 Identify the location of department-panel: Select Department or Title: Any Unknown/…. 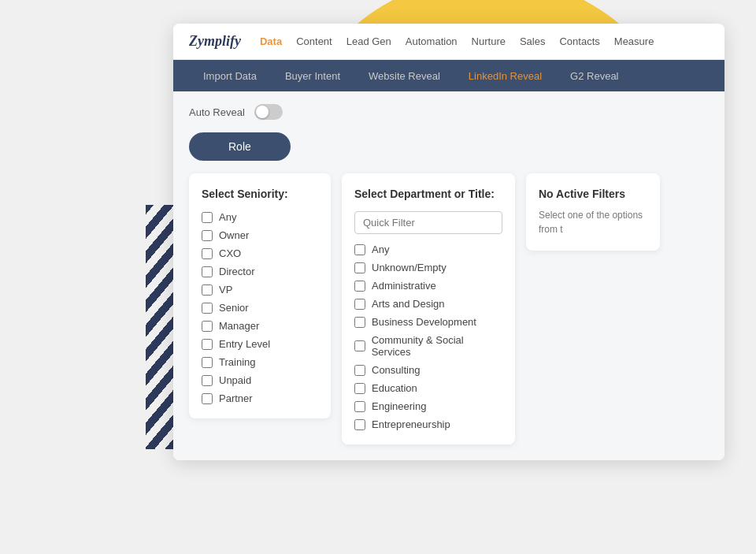
(428, 309).